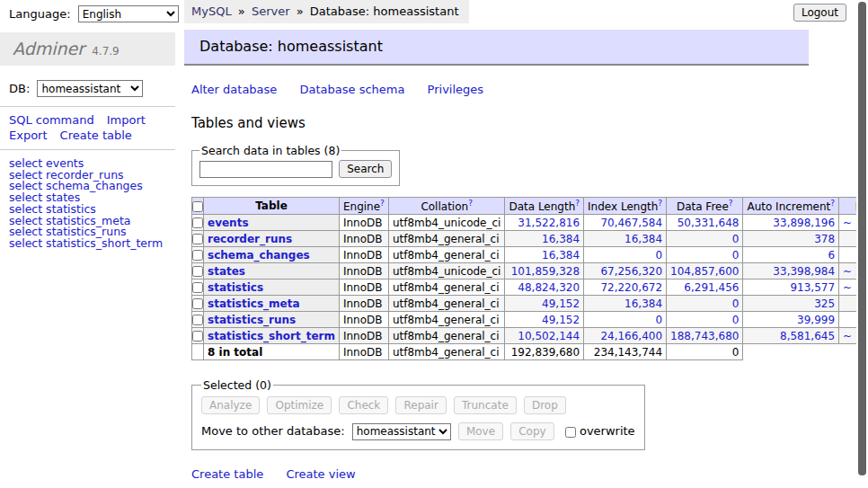  What do you see at coordinates (524, 123) in the screenshot?
I see `tables-and-views-title: Tables and views` at bounding box center [524, 123].